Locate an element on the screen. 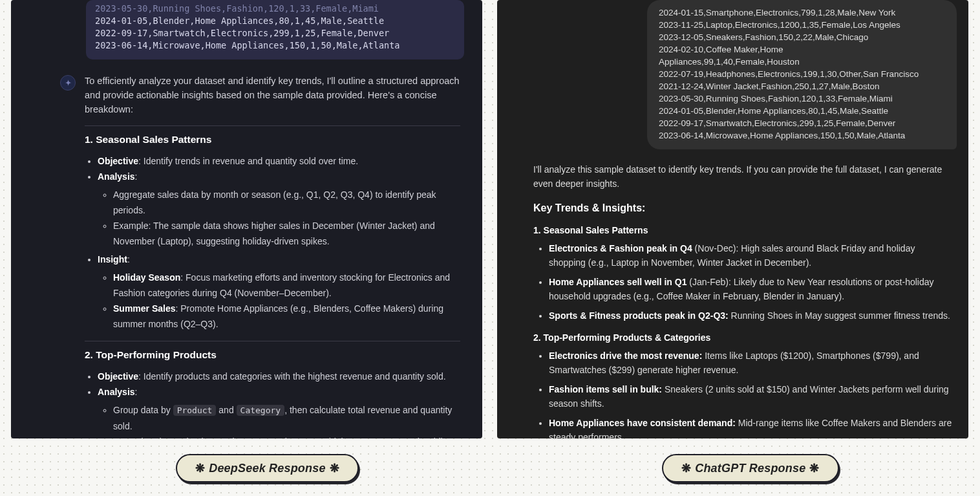  csv-line: 2021-12-24,Winter Jacket,Fashion,250,1,2… is located at coordinates (802, 87).